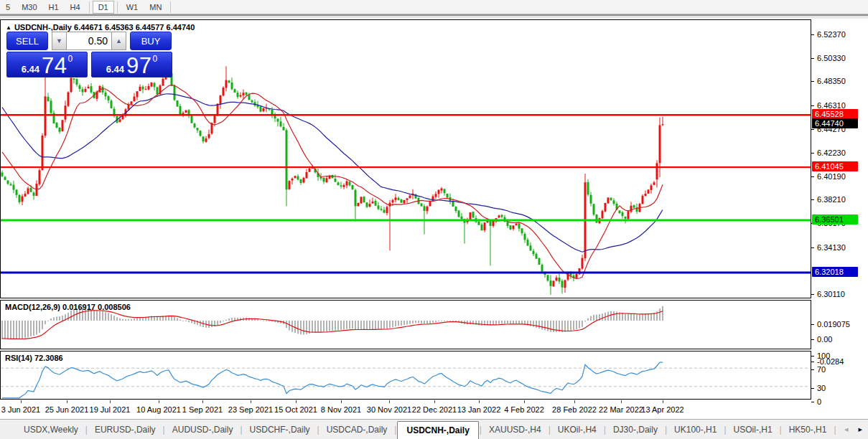 Image resolution: width=868 pixels, height=439 pixels. I want to click on chart-title: ▲USDCNH-,Daily 6.44671 6.45363 6.44577 6…, so click(101, 27).